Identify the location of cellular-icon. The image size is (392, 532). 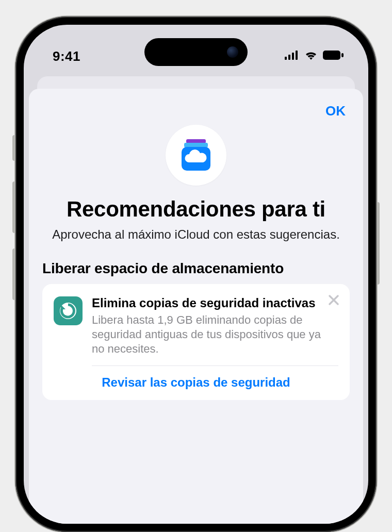
(292, 56).